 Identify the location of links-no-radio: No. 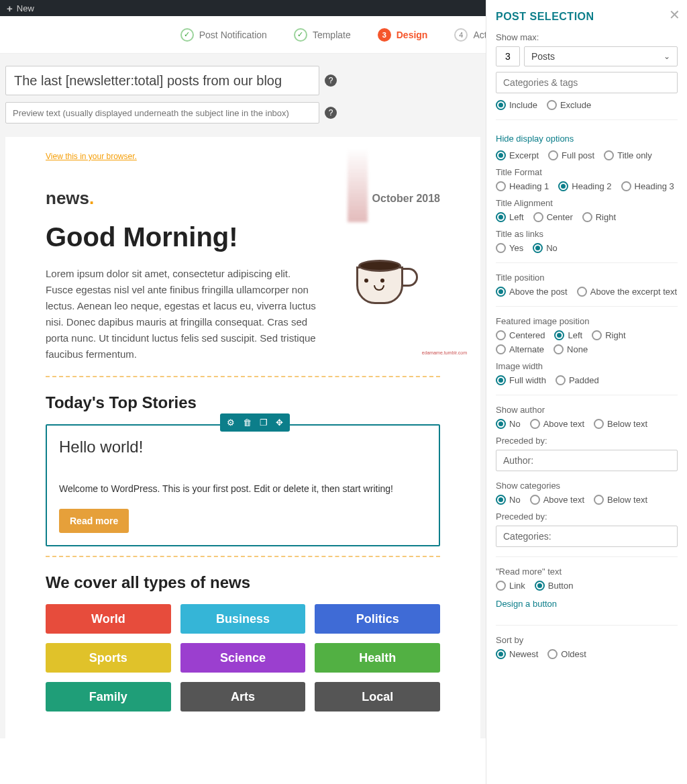
(545, 248).